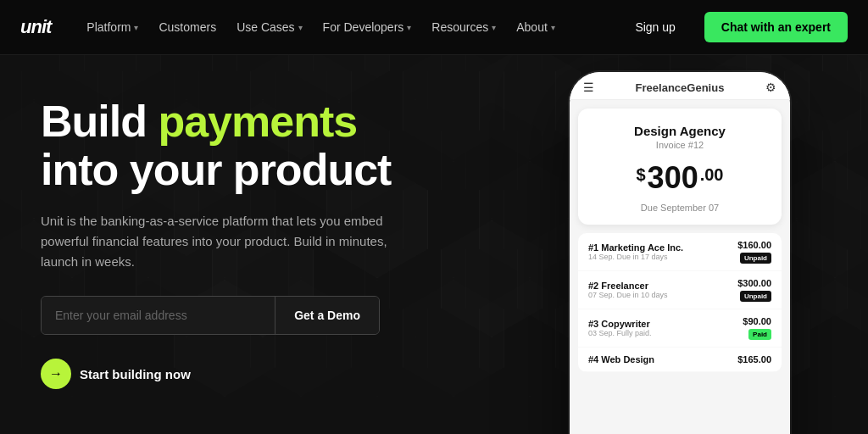  Describe the element at coordinates (680, 252) in the screenshot. I see `list-item: #1 Marketing Ace Inc. 14 Sep. Due in 17 …` at that location.